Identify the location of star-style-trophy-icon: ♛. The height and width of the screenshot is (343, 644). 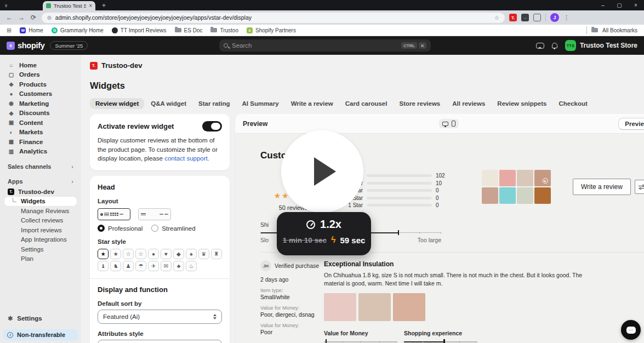
(204, 254).